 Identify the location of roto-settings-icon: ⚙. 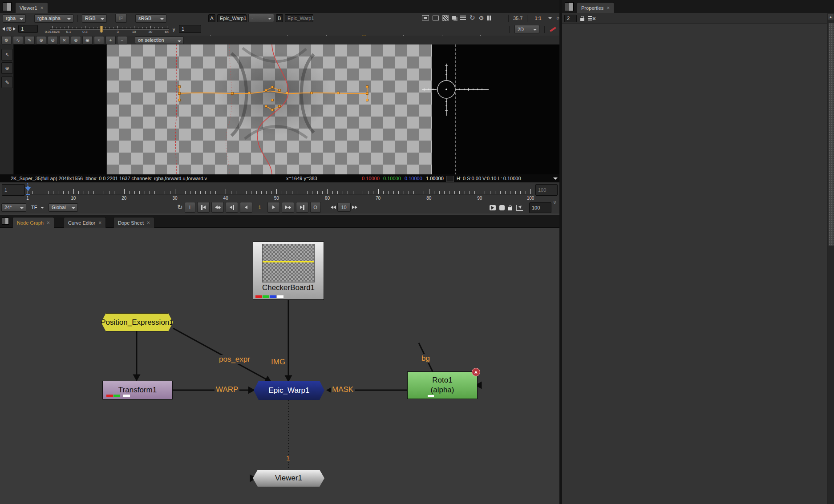
(6, 40).